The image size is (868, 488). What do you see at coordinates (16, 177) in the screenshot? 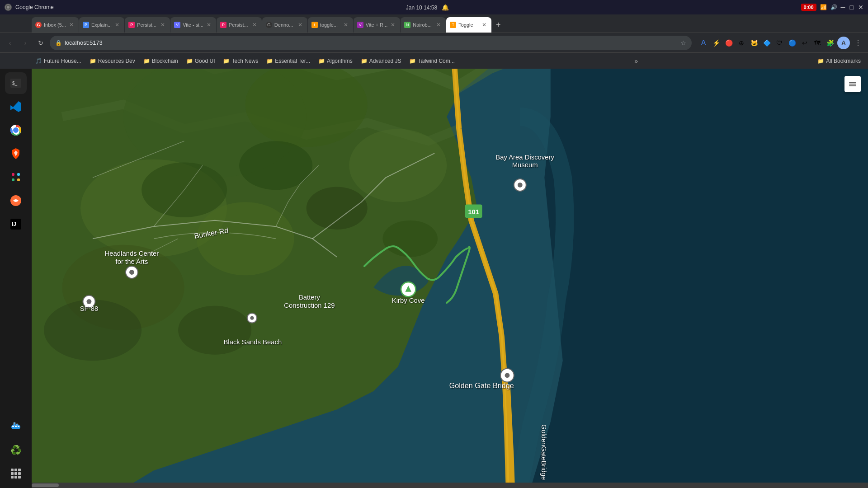
I see `sidebar-item-slack` at bounding box center [16, 177].